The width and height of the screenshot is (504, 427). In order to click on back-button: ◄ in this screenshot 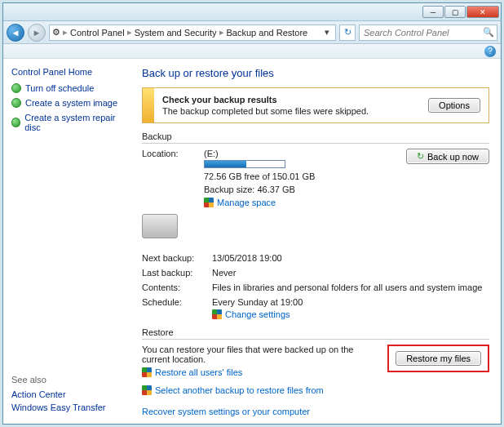, I will do `click(15, 33)`.